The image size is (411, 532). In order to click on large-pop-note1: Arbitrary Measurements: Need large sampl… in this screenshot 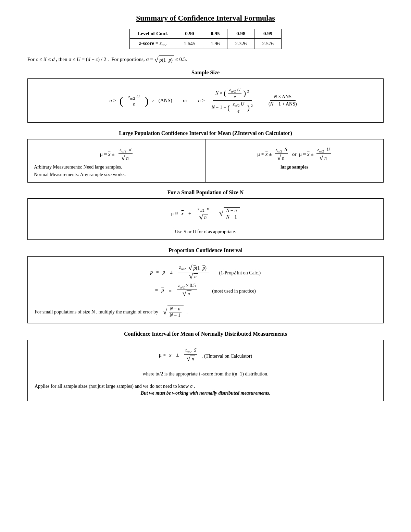, I will do `click(116, 167)`.